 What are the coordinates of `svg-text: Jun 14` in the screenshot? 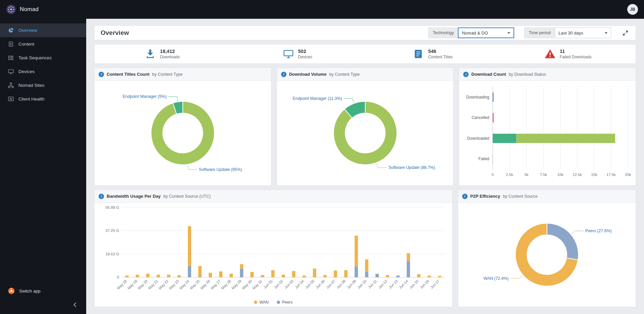 It's located at (404, 284).